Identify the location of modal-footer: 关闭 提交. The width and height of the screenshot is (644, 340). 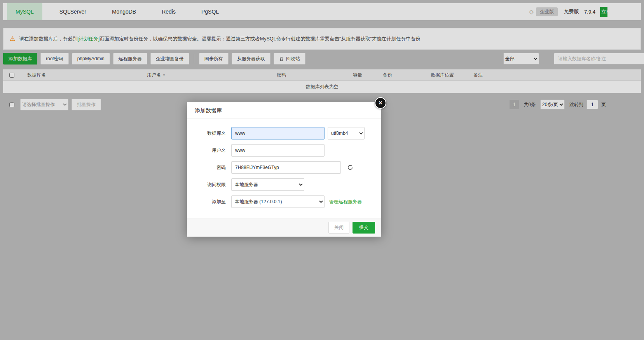
(284, 227).